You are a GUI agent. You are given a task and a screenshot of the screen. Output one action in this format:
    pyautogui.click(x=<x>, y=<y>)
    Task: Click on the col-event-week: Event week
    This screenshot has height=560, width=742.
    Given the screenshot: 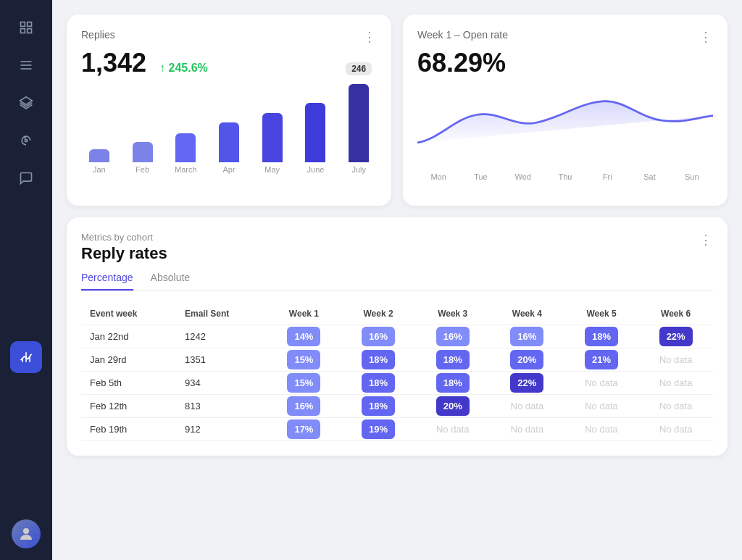 What is the action you would take?
    pyautogui.click(x=129, y=314)
    